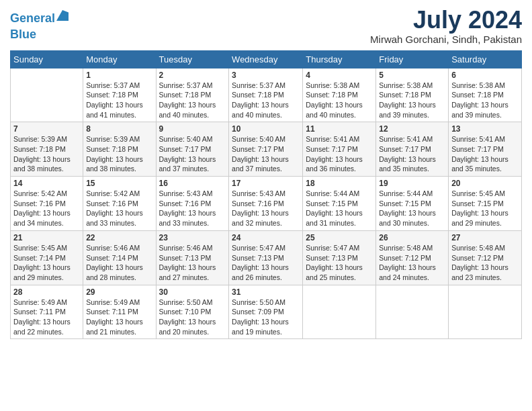 The height and width of the screenshot is (411, 532). What do you see at coordinates (340, 149) in the screenshot?
I see `day-cell: 11Sunrise: 5:41 AM Sunset: 7:17 PM Dayli…` at bounding box center [340, 149].